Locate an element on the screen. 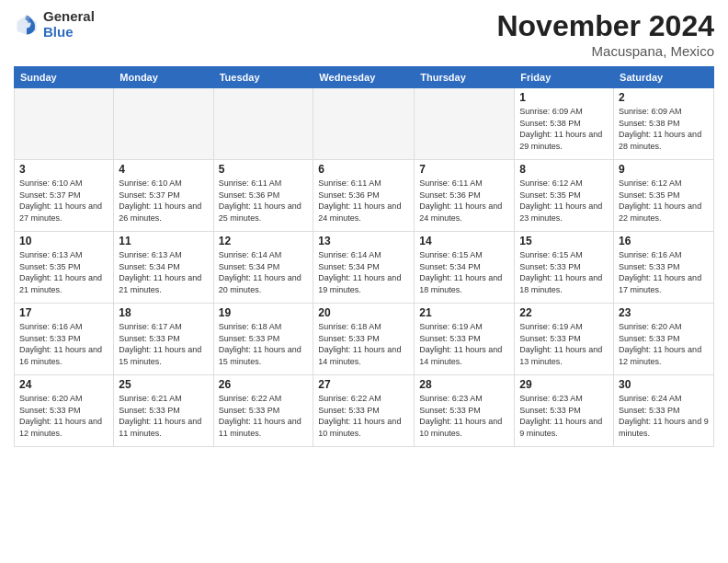 Image resolution: width=728 pixels, height=563 pixels. calendar-cell-w2-d6: 16Sunrise: 6:16 AM Sunset: 5:33 PM Dayli… is located at coordinates (664, 268).